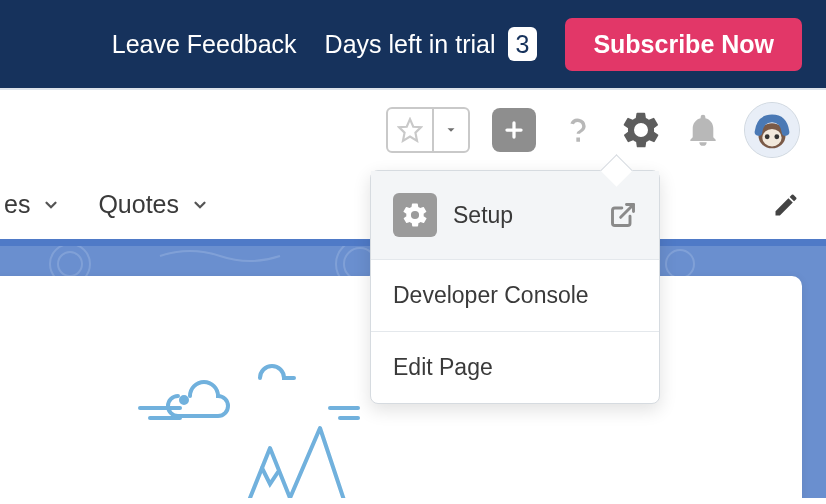 The width and height of the screenshot is (826, 504). Describe the element at coordinates (483, 216) in the screenshot. I see `menu-item-setup-label: Setup` at that location.